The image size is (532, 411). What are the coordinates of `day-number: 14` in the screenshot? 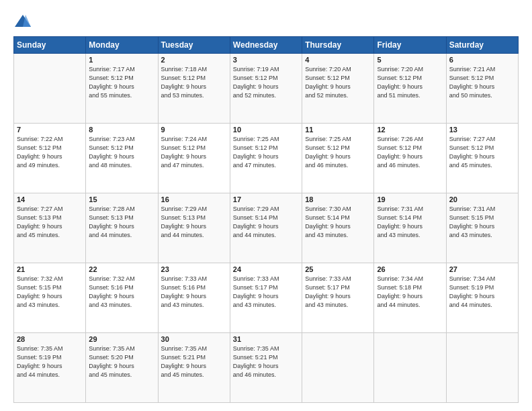 It's located at (50, 199).